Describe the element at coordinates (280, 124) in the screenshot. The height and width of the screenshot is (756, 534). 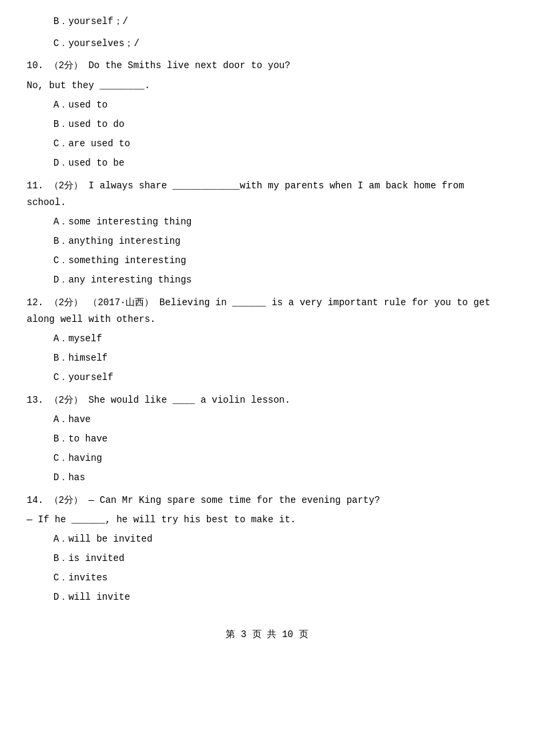
I see `option-10b: B．used to do` at that location.